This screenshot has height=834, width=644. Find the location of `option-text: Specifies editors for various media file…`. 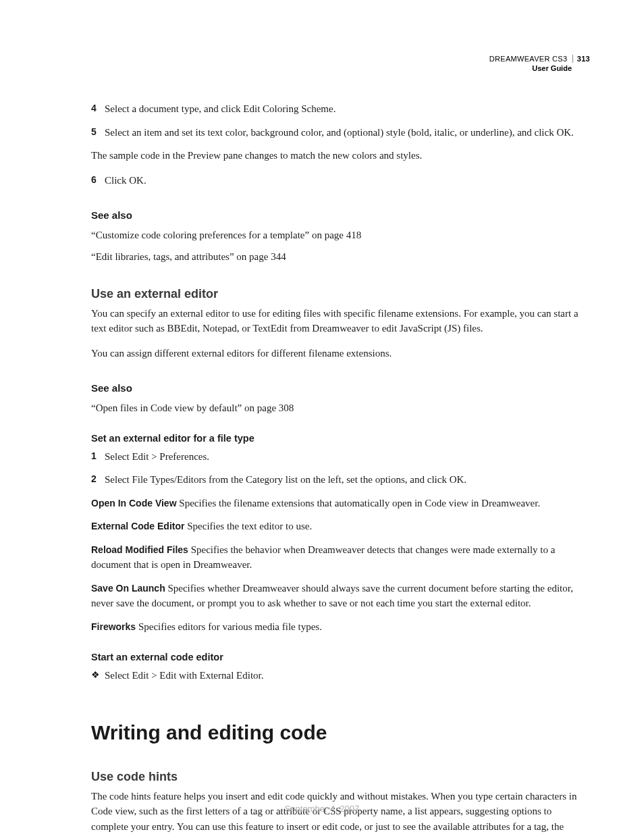

option-text: Specifies editors for various media file… is located at coordinates (230, 627).